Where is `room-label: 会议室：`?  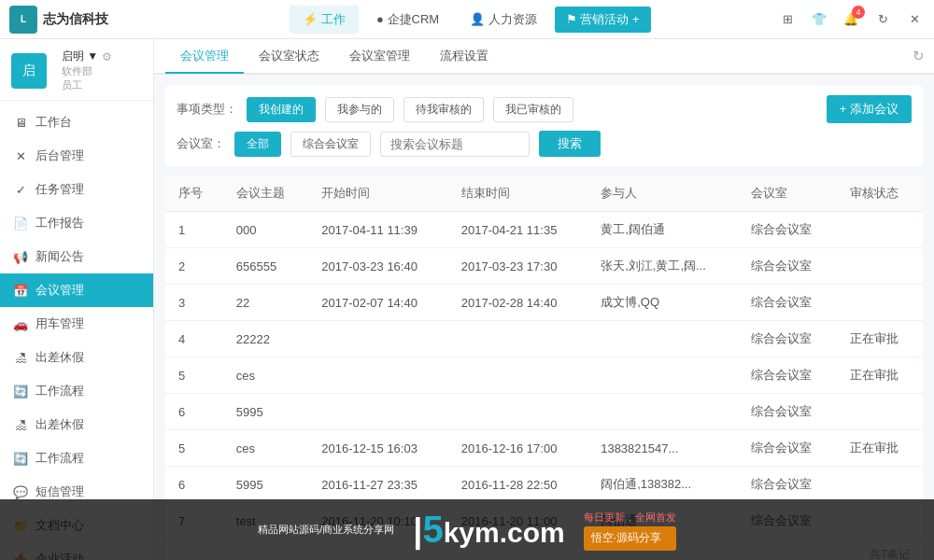 room-label: 会议室： is located at coordinates (201, 144).